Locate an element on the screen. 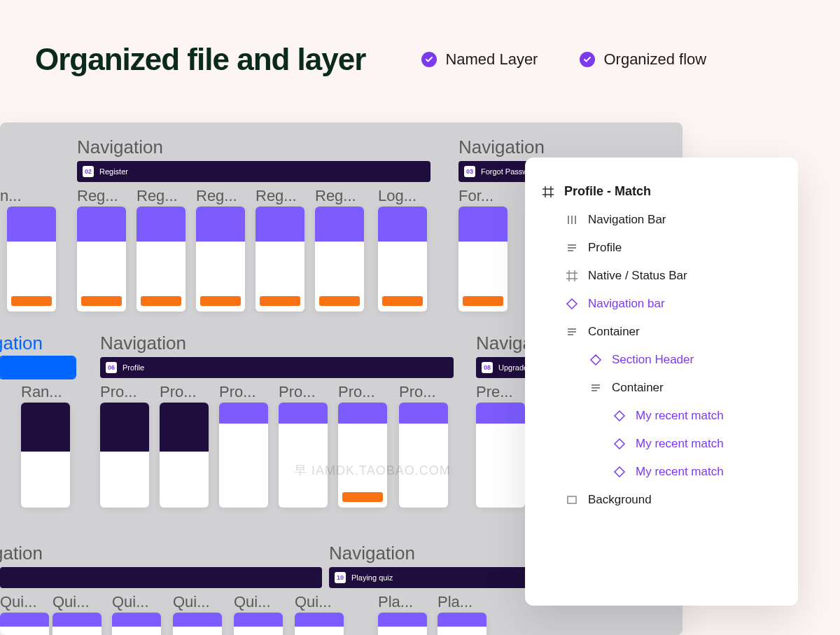  flow-bar: 02Register is located at coordinates (253, 172).